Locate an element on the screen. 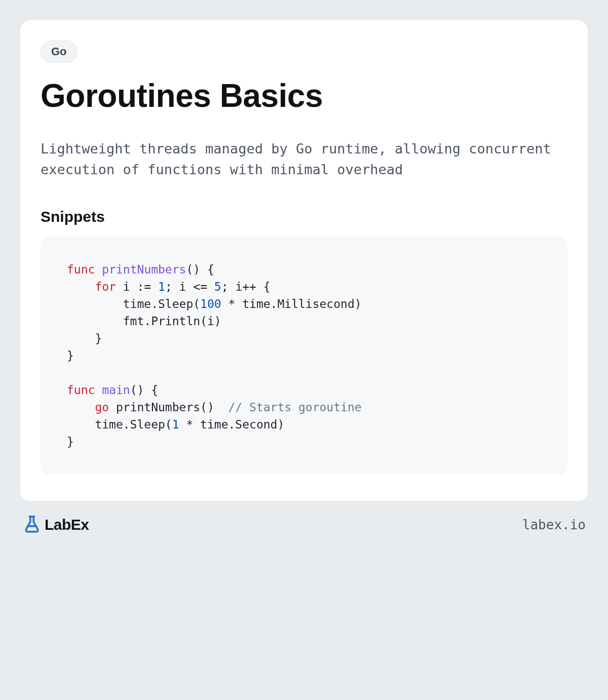 Image resolution: width=608 pixels, height=700 pixels. description: Lightweight threads managed by Go runtim… is located at coordinates (304, 159).